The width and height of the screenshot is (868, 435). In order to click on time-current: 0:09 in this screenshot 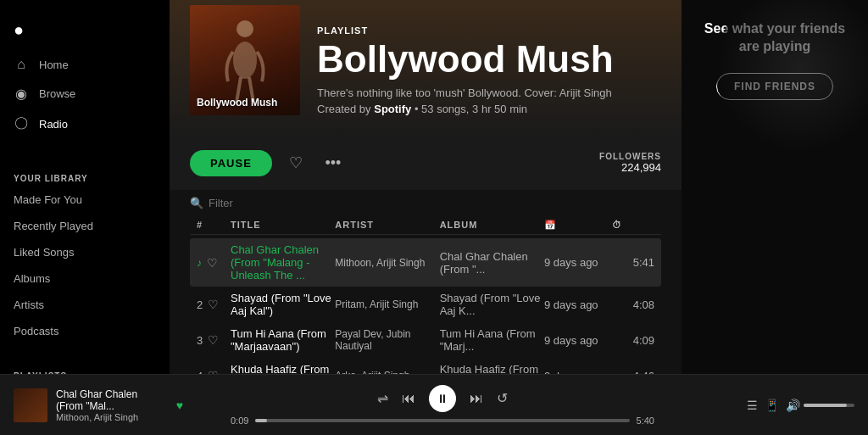, I will do `click(239, 421)`.